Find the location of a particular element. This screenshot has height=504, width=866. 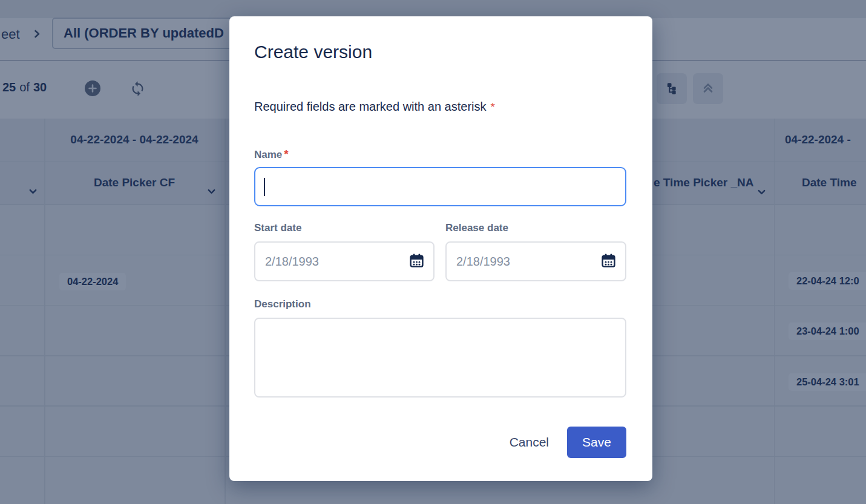

release-date-field is located at coordinates (536, 261).